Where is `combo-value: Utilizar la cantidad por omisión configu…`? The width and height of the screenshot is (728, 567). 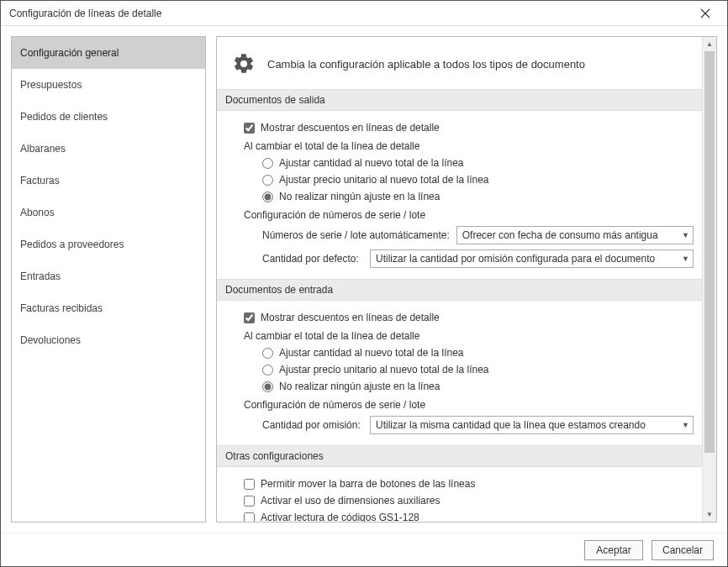
combo-value: Utilizar la cantidad por omisión configu… is located at coordinates (515, 259).